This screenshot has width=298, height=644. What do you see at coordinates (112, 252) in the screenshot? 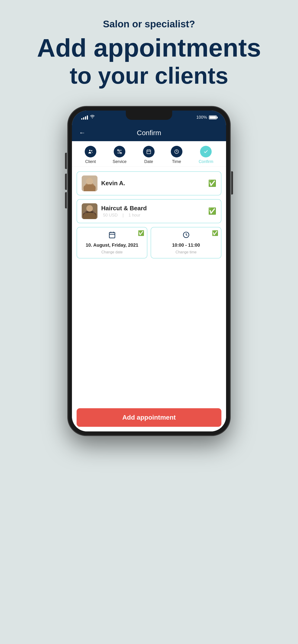
I see `date-change-label: Change date` at bounding box center [112, 252].